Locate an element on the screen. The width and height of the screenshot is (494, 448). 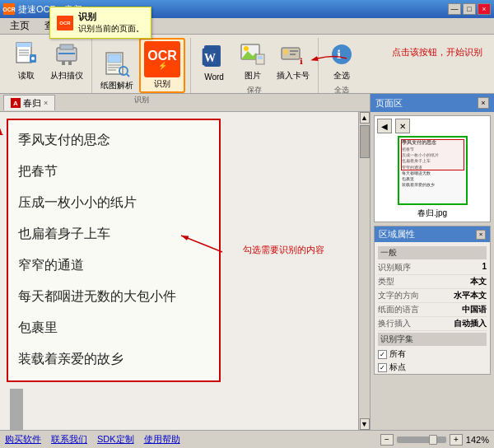
ribbon-inner: 读取 从扫描仪 is located at coordinates (247, 64).